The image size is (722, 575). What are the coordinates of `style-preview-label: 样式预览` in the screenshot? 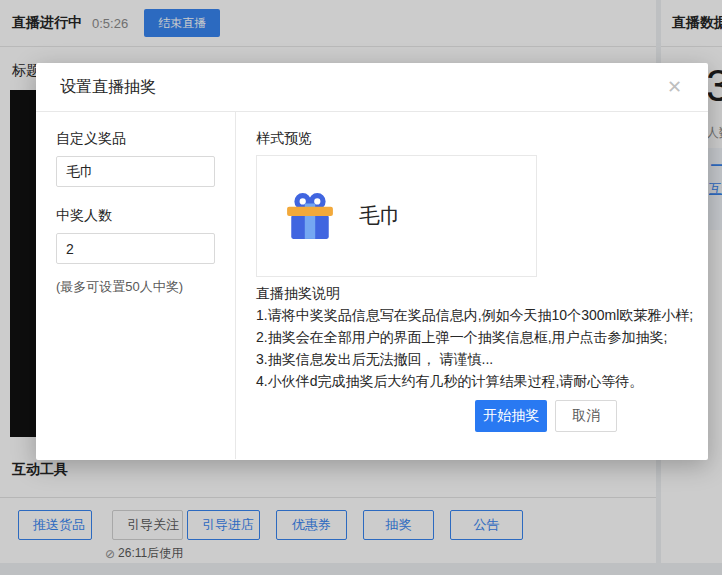 It's located at (474, 138).